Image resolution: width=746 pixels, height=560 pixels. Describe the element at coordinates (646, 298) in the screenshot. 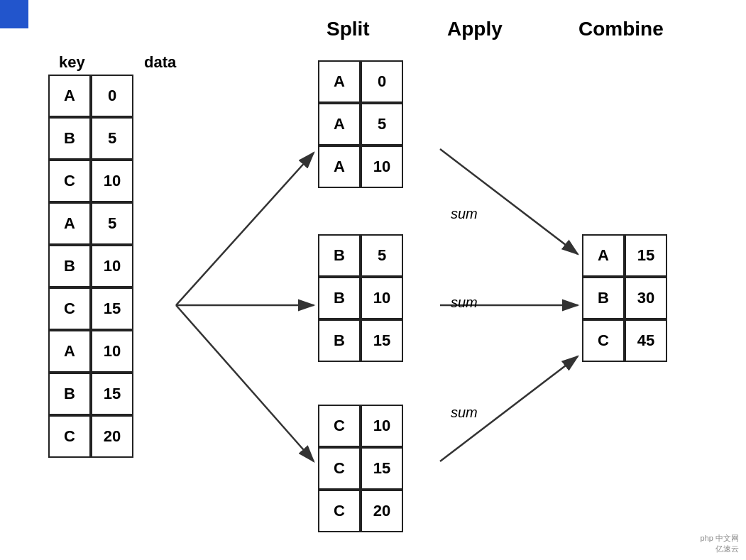

I see `combine-val-col: 153045` at that location.